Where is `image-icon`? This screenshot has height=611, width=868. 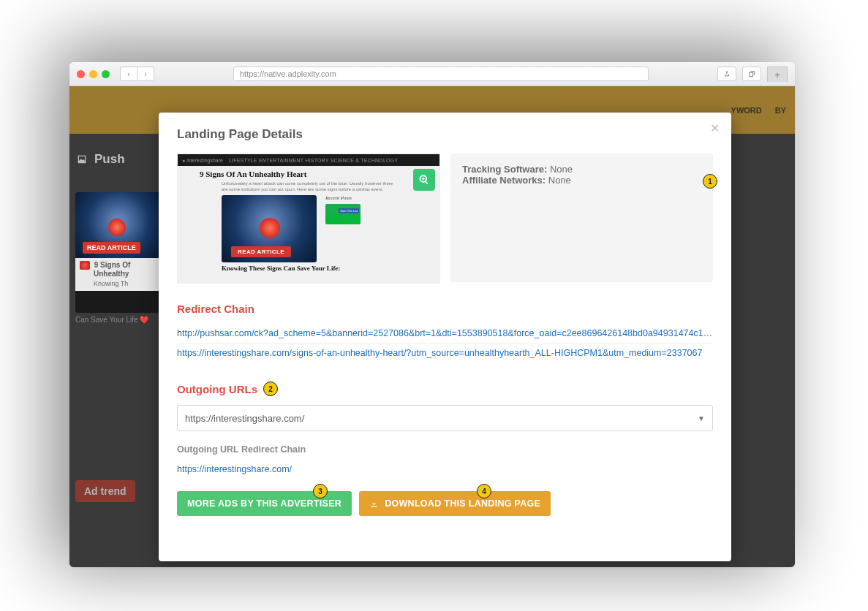
image-icon is located at coordinates (82, 159).